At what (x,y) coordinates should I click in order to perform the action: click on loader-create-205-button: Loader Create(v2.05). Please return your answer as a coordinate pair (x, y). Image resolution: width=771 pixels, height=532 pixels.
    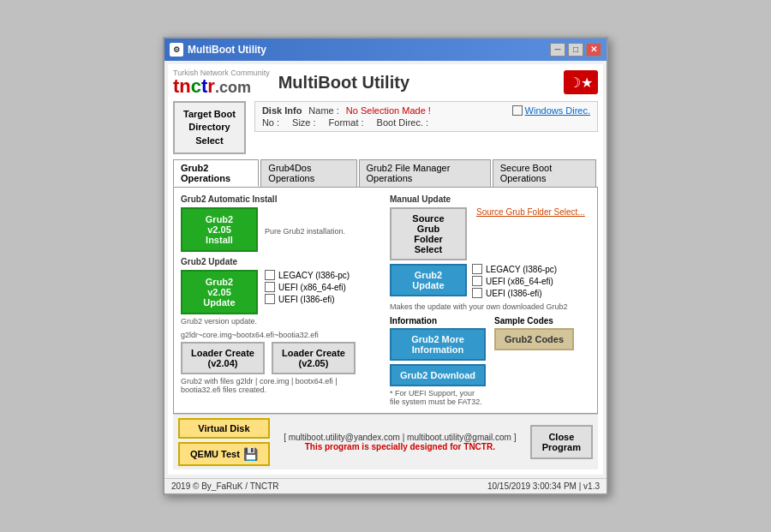
    Looking at the image, I should click on (314, 358).